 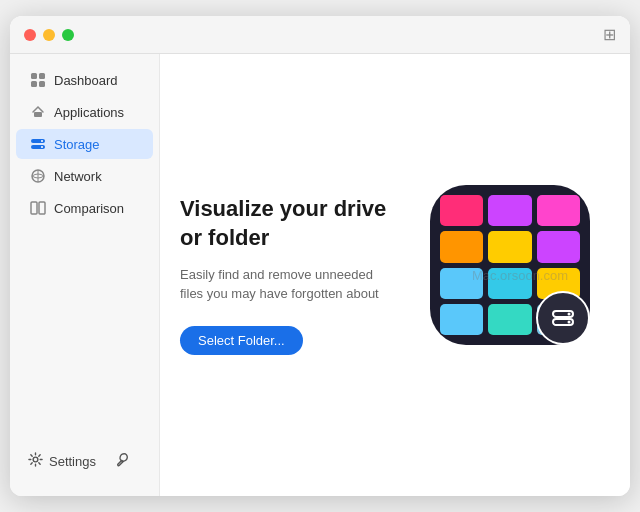 What do you see at coordinates (84, 144) in the screenshot?
I see `sidebar-item-storage: Storage` at bounding box center [84, 144].